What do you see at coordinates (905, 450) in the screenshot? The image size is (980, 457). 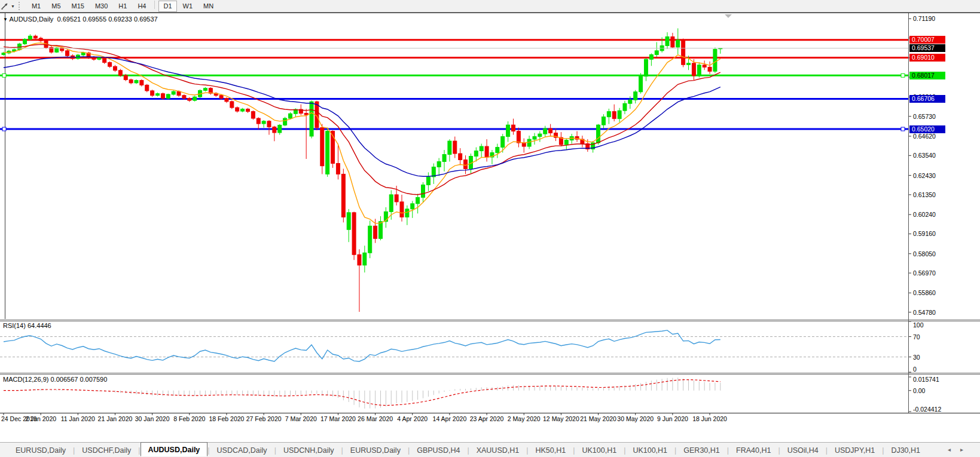 I see `chart-tab-dj30-h1: DJ30,H1` at bounding box center [905, 450].